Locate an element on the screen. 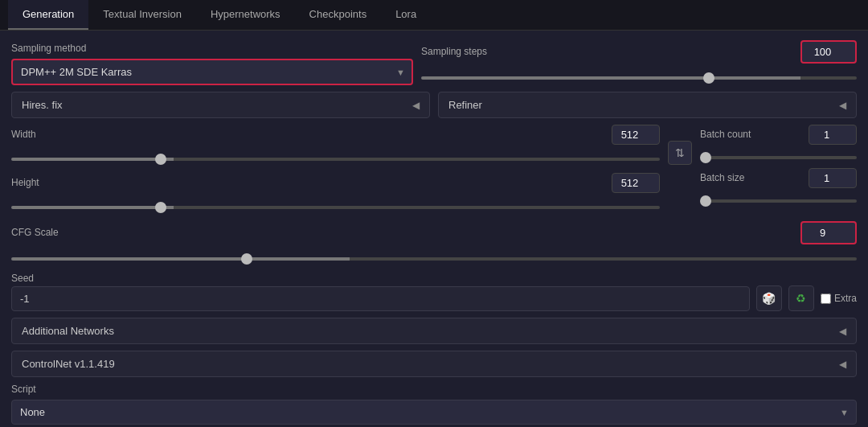 The width and height of the screenshot is (868, 427). hires-refiner-row: Hires. fix ◀ Refiner ◀ is located at coordinates (434, 105).